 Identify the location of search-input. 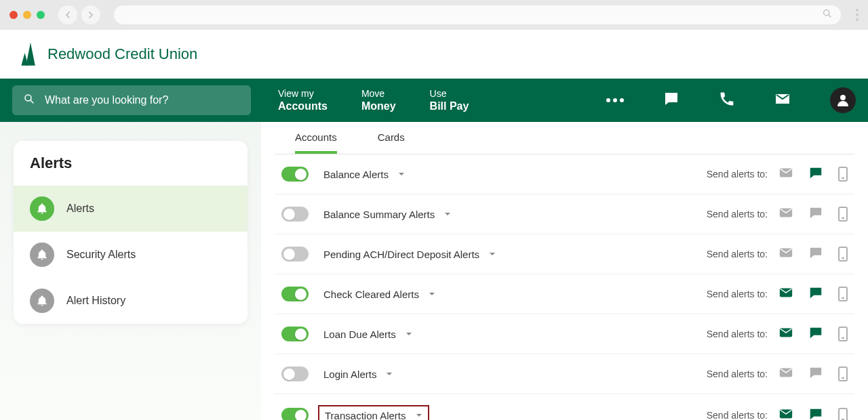
(142, 100).